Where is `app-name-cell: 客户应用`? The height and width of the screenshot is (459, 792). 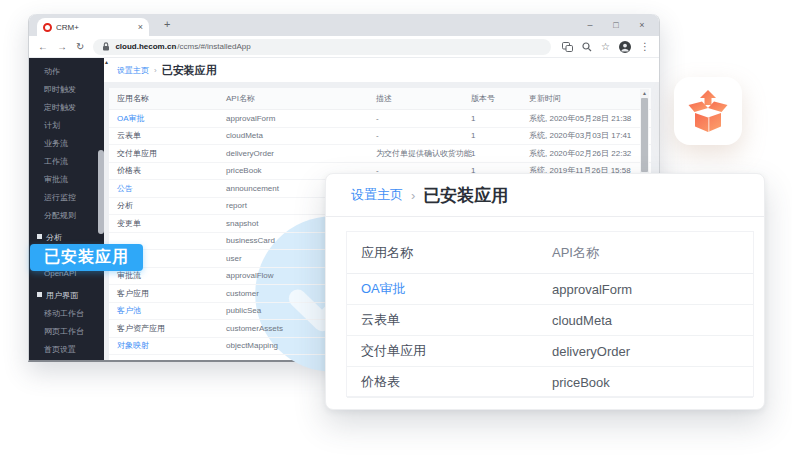
app-name-cell: 客户应用 is located at coordinates (168, 294).